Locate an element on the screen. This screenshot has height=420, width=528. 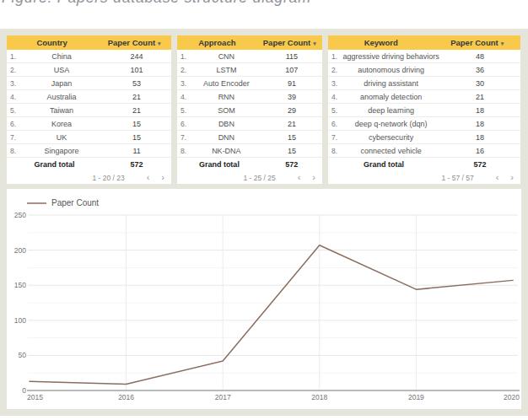
pagination-bar: 1 - 25 / 25‹› is located at coordinates (250, 177).